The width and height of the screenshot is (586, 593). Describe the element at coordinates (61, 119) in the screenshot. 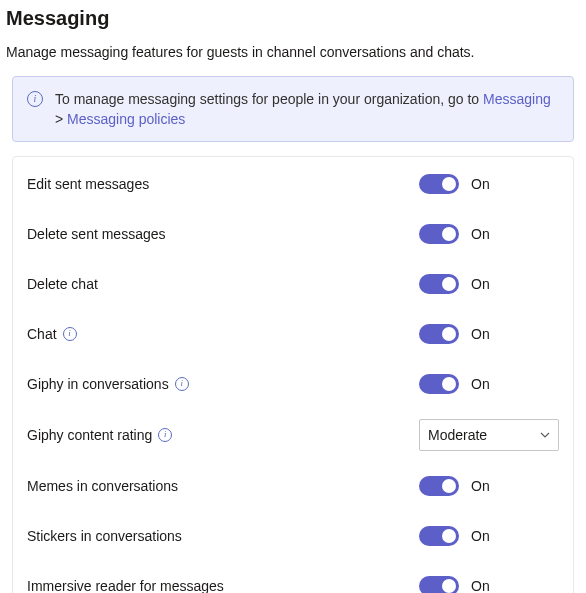

I see `banner-sep: >` at that location.